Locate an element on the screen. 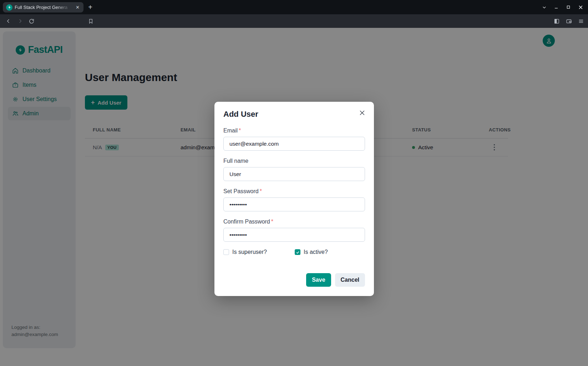 The width and height of the screenshot is (588, 366). is-superuser-checkbox is located at coordinates (226, 252).